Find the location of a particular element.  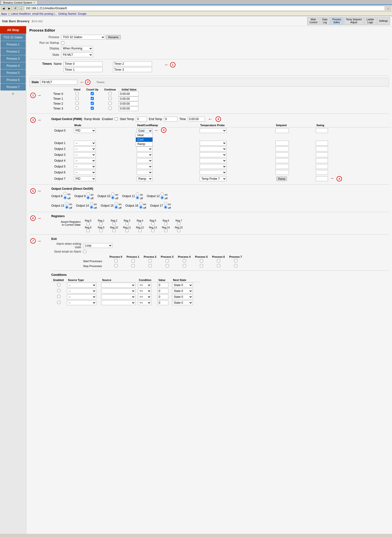

output-12-off is located at coordinates (162, 198).